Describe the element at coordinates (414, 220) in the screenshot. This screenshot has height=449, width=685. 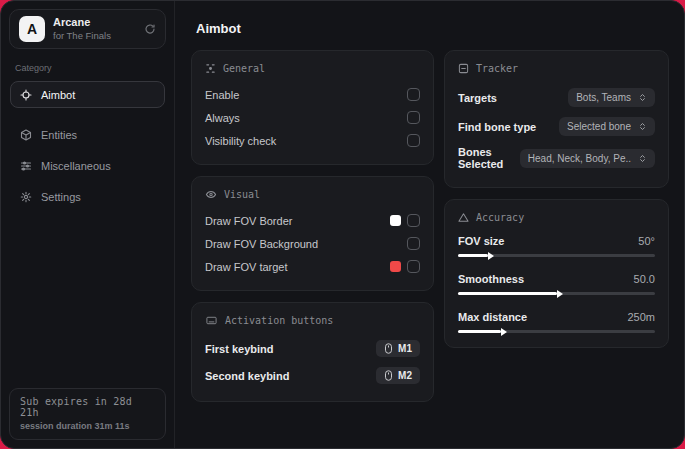
I see `draw-fov-border-checkbox` at that location.